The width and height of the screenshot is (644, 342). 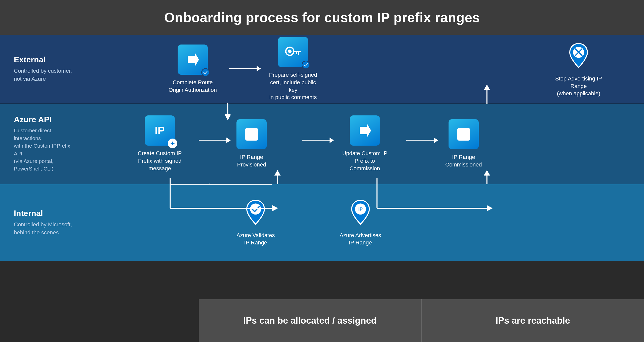 What do you see at coordinates (293, 86) in the screenshot?
I see `prepare-cert-label: Prepare self-signedcert, include public …` at bounding box center [293, 86].